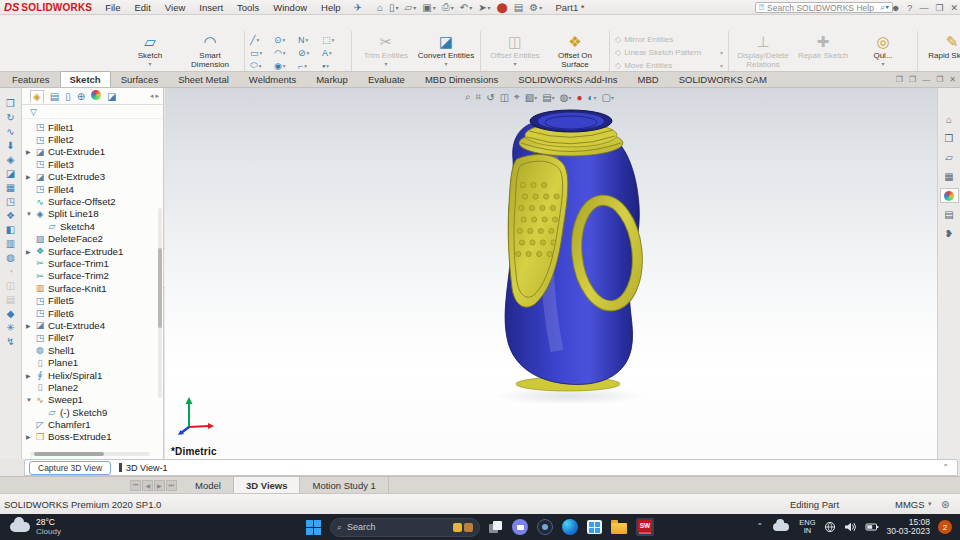 This screenshot has height=540, width=960. What do you see at coordinates (950, 234) in the screenshot?
I see `forum-icon: ❥` at bounding box center [950, 234].